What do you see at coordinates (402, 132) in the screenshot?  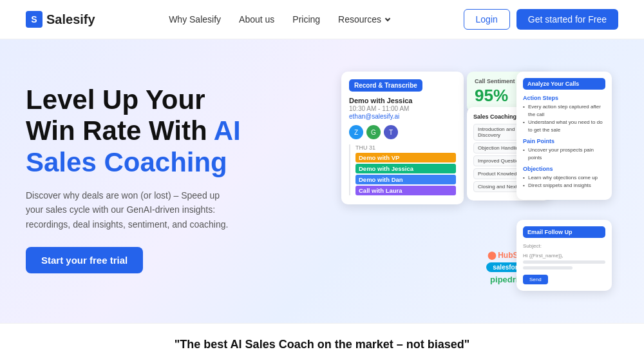 I see `meeting-icons: Z G T` at bounding box center [402, 132].